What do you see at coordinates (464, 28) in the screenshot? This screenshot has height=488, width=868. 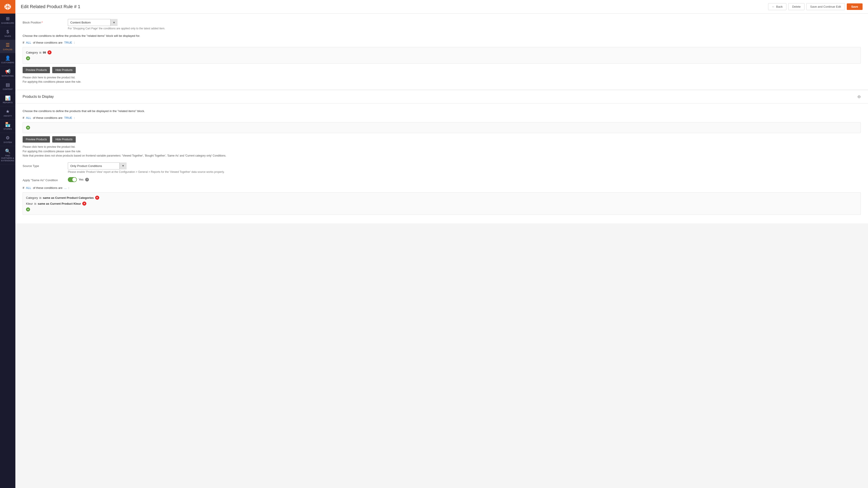 I see `block-position-hint: For 'Shopping Cart Page' the conditions …` at bounding box center [464, 28].